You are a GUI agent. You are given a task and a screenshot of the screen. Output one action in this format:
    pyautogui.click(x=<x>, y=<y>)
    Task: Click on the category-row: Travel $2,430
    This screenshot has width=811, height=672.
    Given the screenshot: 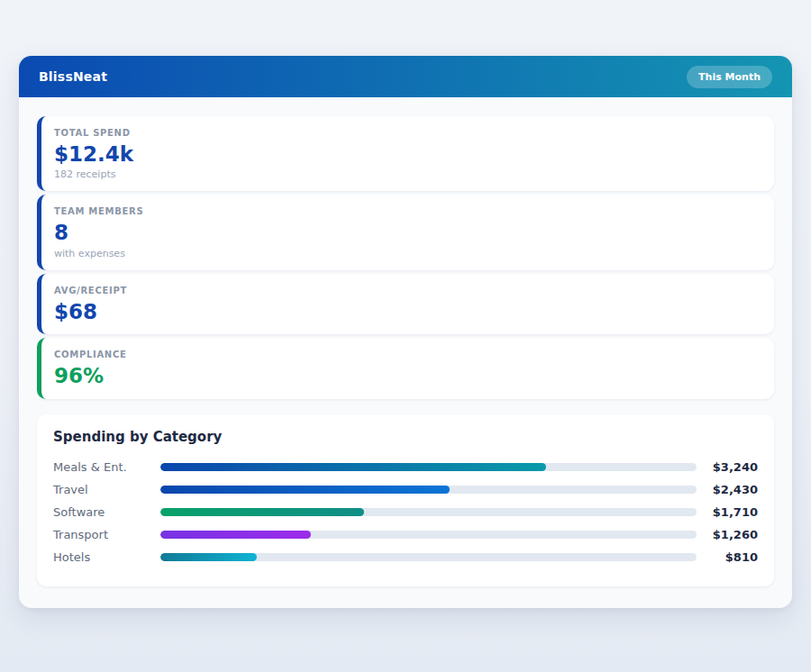 What is the action you would take?
    pyautogui.click(x=406, y=490)
    